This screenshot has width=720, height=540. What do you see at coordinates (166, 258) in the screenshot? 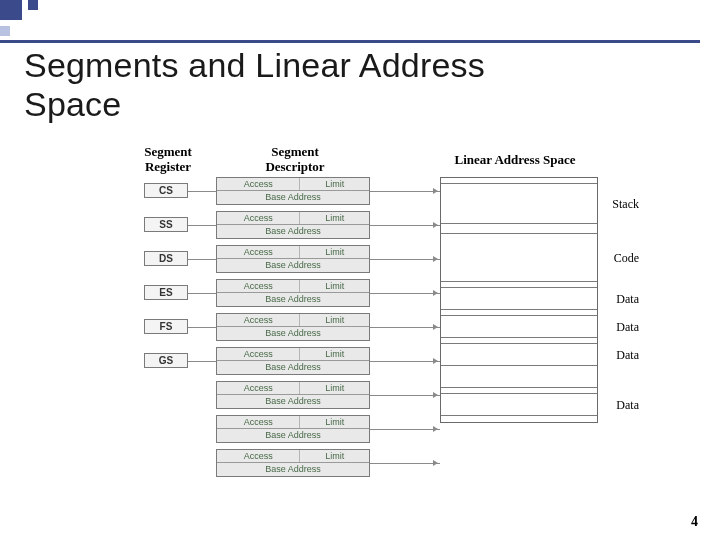
I see `segment-register-ds: DS` at bounding box center [166, 258].